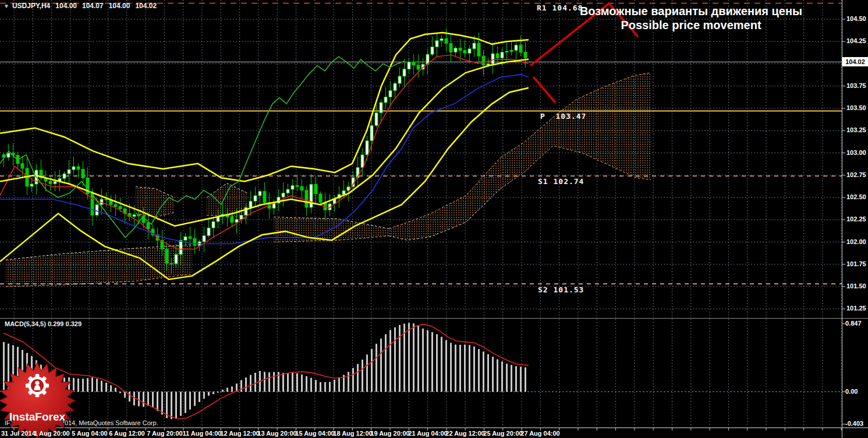 The width and height of the screenshot is (868, 438). I want to click on price-tick-label: 101.50, so click(856, 286).